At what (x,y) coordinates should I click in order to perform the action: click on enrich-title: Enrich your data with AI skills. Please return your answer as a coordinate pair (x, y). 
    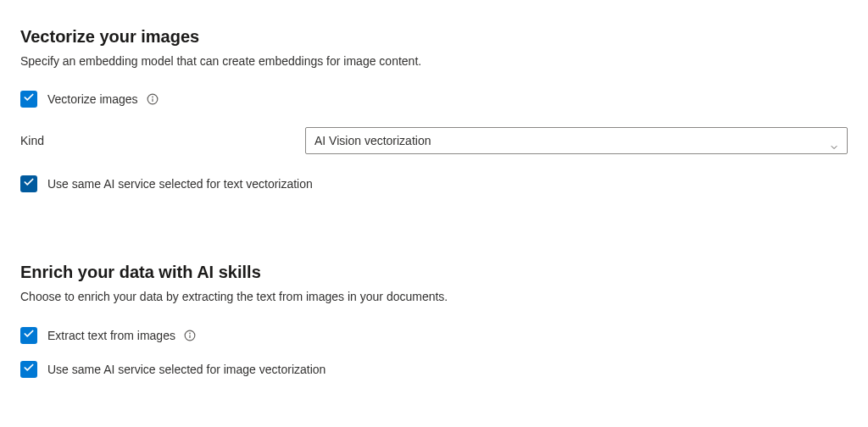
    Looking at the image, I should click on (434, 272).